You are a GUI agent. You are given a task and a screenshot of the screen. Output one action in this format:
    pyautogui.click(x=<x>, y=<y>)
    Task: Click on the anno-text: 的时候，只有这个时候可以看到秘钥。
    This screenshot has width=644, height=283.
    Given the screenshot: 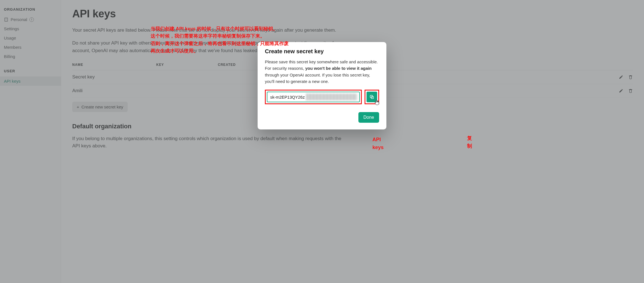 What is the action you would take?
    pyautogui.click(x=237, y=29)
    